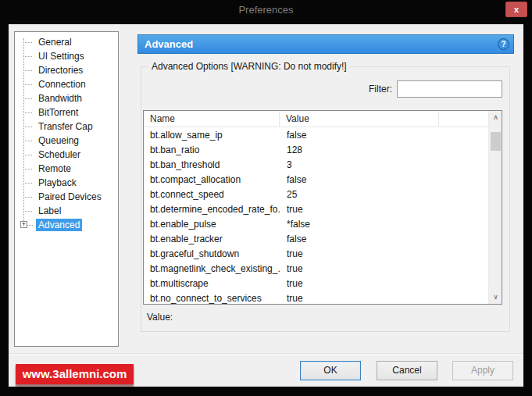 This screenshot has width=532, height=396. Describe the element at coordinates (62, 84) in the screenshot. I see `sidebar-item-label: Connection` at that location.